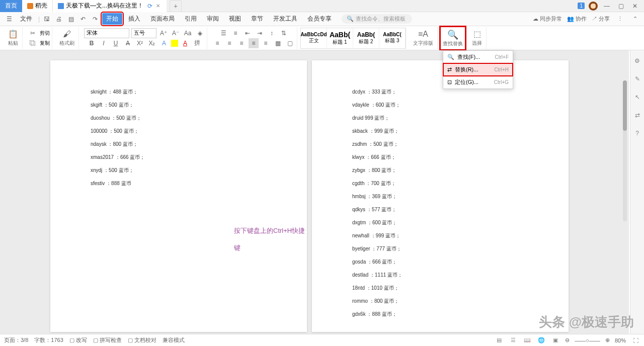 Image resolution: width=644 pixels, height=346 pixels. Describe the element at coordinates (128, 43) in the screenshot. I see `strike-button: A̶` at that location.